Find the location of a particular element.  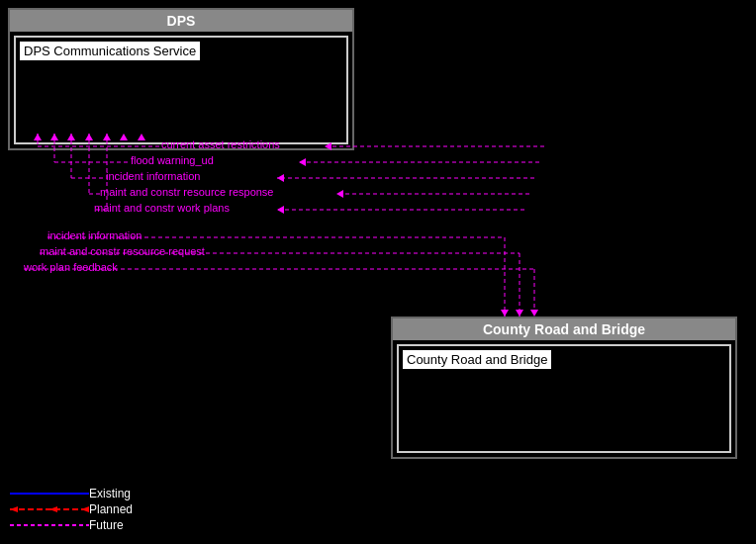

label-flood-warning: flood warning_ud is located at coordinates (172, 160).